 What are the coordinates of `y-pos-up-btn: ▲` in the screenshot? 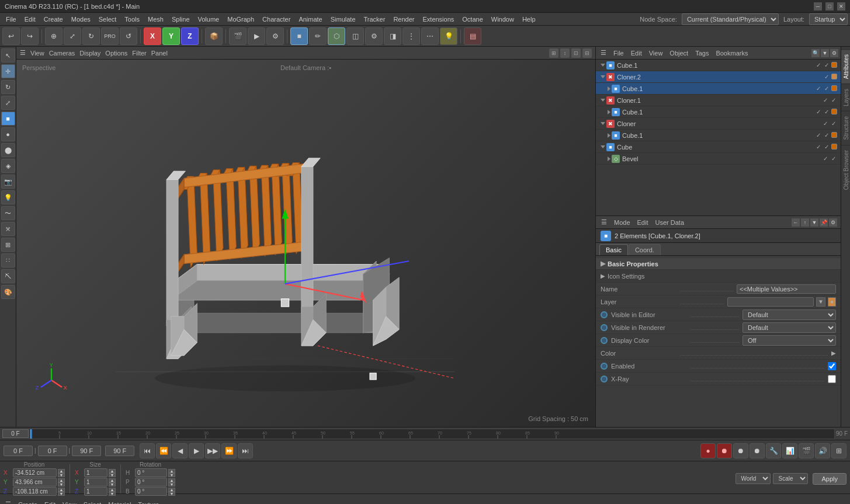 It's located at (61, 480).